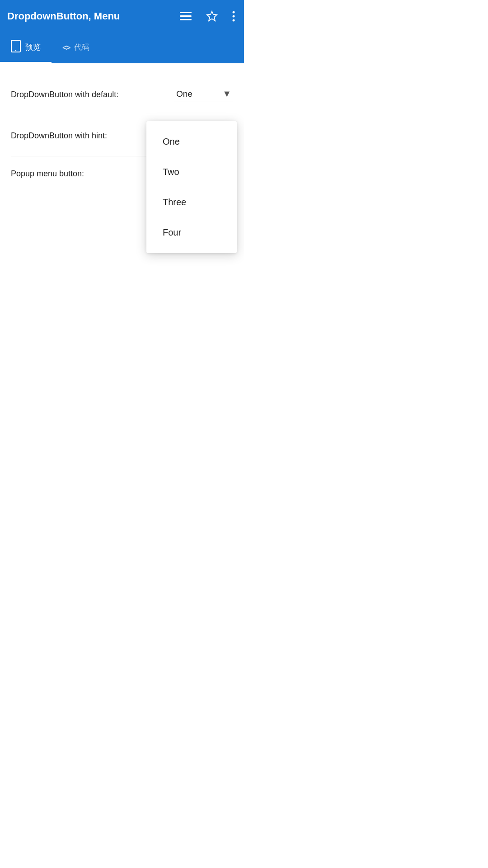 This screenshot has width=488, height=868. Describe the element at coordinates (76, 48) in the screenshot. I see `tab-code: <> 代码` at that location.